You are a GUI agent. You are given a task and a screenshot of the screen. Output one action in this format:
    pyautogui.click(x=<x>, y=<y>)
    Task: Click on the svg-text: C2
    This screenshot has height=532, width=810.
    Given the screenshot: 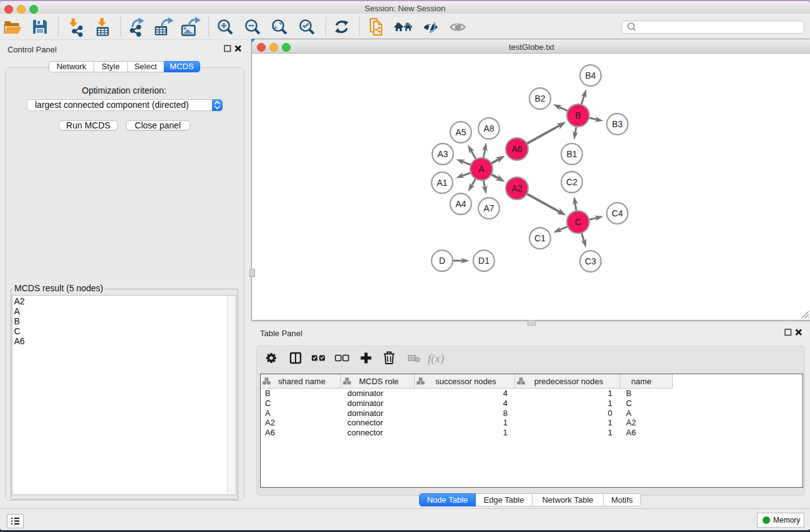 What is the action you would take?
    pyautogui.click(x=572, y=182)
    